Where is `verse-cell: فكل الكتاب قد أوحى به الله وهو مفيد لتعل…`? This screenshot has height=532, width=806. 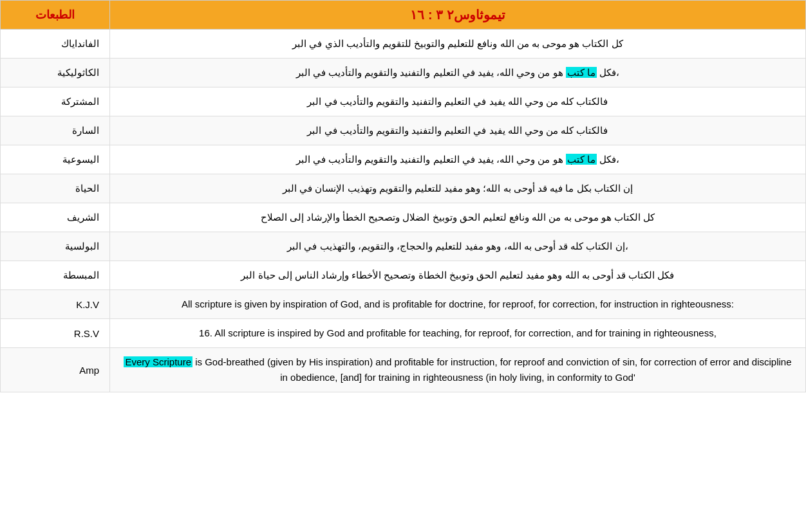 verse-cell: فكل الكتاب قد أوحى به الله وهو مفيد لتعل… is located at coordinates (458, 275).